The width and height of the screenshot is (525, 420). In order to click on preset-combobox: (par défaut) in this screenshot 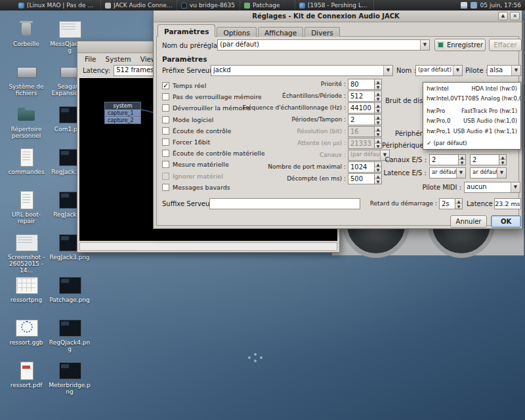, I will do `click(324, 45)`.